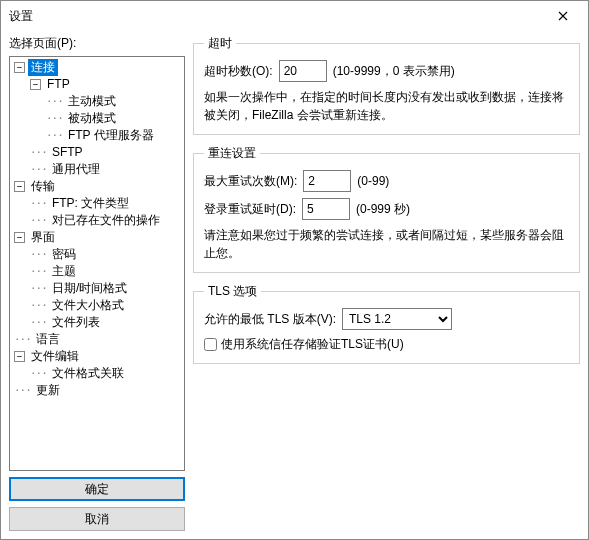 The width and height of the screenshot is (589, 540). I want to click on max-retries-input, so click(327, 181).